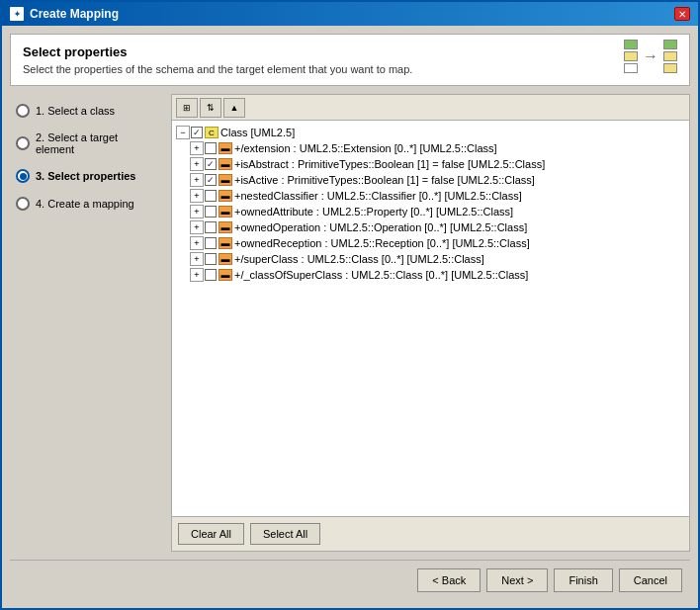  Describe the element at coordinates (431, 243) in the screenshot. I see `tree-item-6: + ▬ +ownedReception : UML2.5::Reception …` at that location.